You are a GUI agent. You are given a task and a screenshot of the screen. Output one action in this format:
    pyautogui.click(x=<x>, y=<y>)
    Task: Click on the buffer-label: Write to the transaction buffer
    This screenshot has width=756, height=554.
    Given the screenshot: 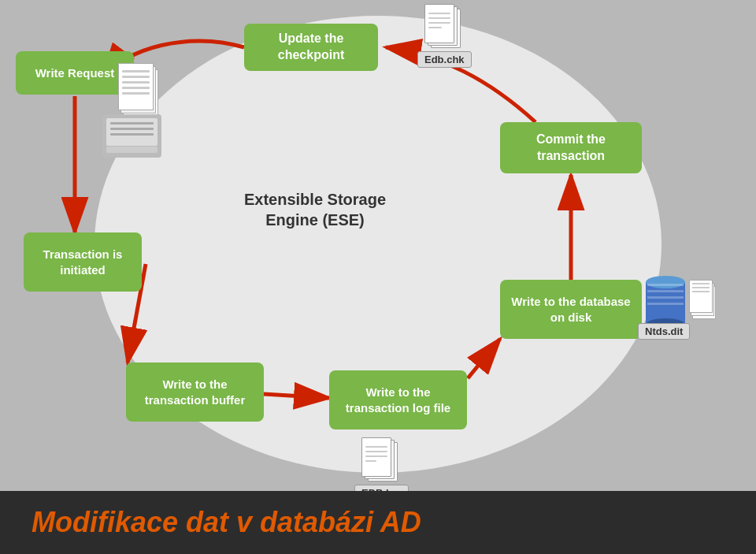 What is the action you would take?
    pyautogui.click(x=195, y=392)
    